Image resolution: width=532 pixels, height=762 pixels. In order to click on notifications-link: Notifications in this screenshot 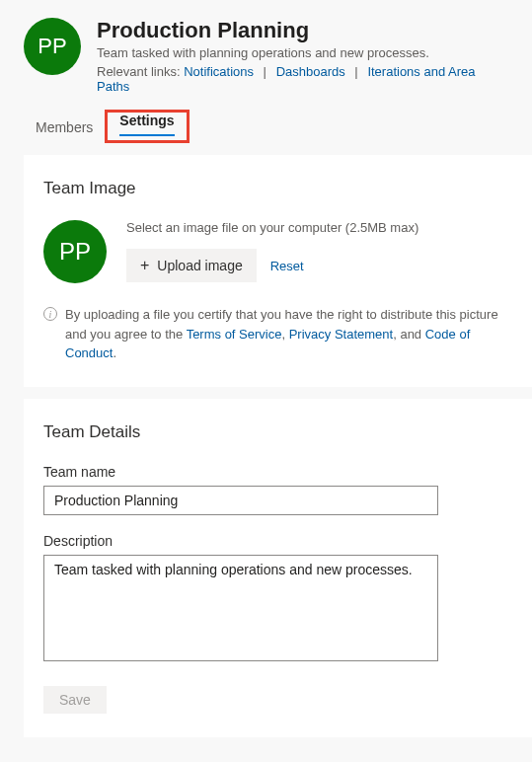, I will do `click(219, 71)`.